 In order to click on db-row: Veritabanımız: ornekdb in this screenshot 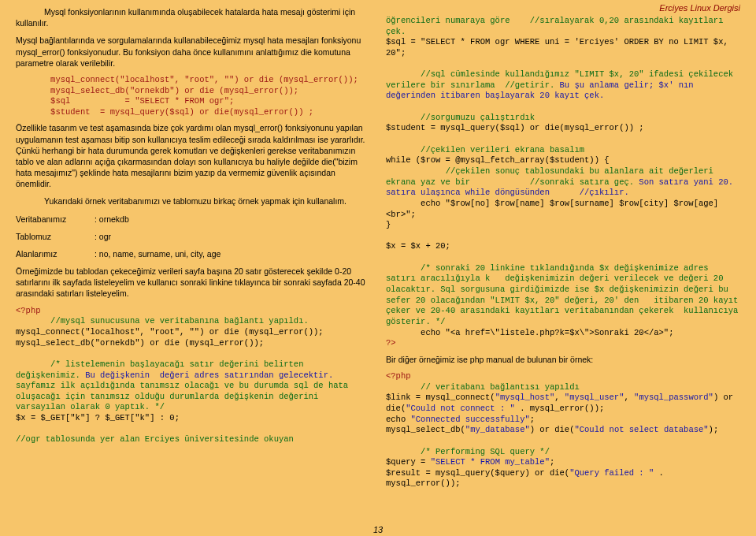, I will do `click(193, 219)`.